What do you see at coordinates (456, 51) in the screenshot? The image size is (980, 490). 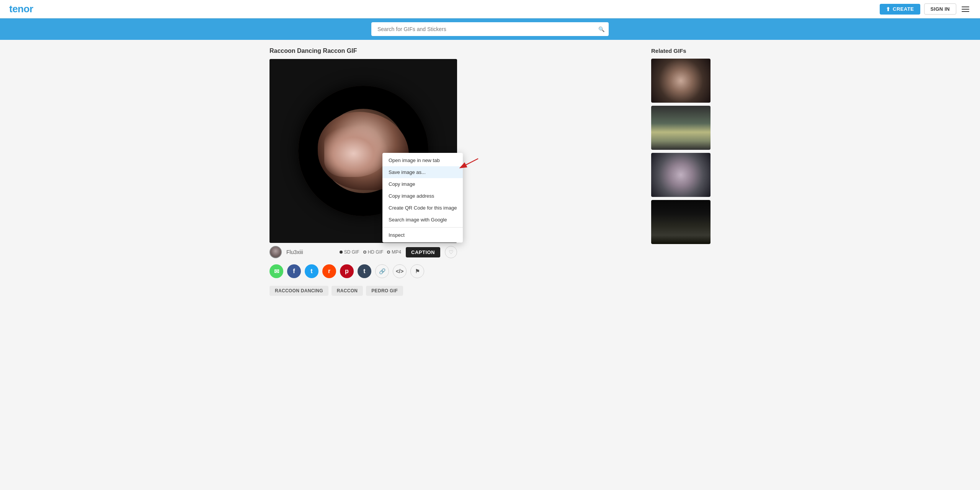 I see `page-title: Raccoon Dancing Raccon GIF` at bounding box center [456, 51].